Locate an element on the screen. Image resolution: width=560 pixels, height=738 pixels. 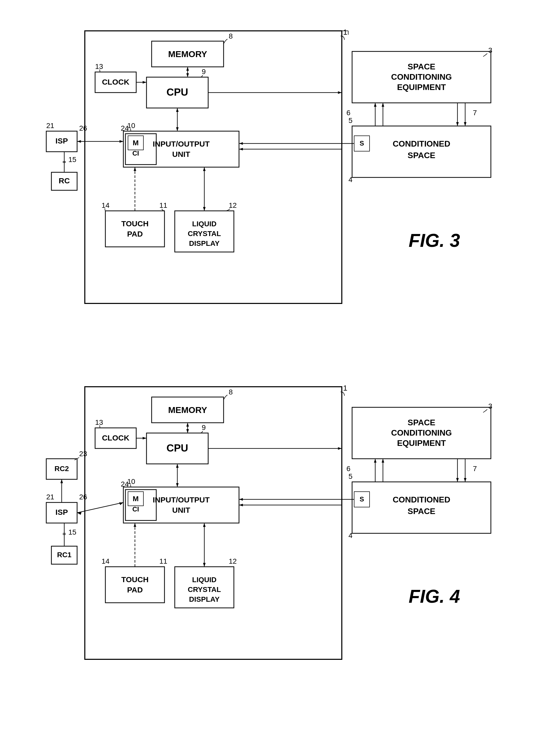
cpu-label-fig4: CPU is located at coordinates (177, 448).